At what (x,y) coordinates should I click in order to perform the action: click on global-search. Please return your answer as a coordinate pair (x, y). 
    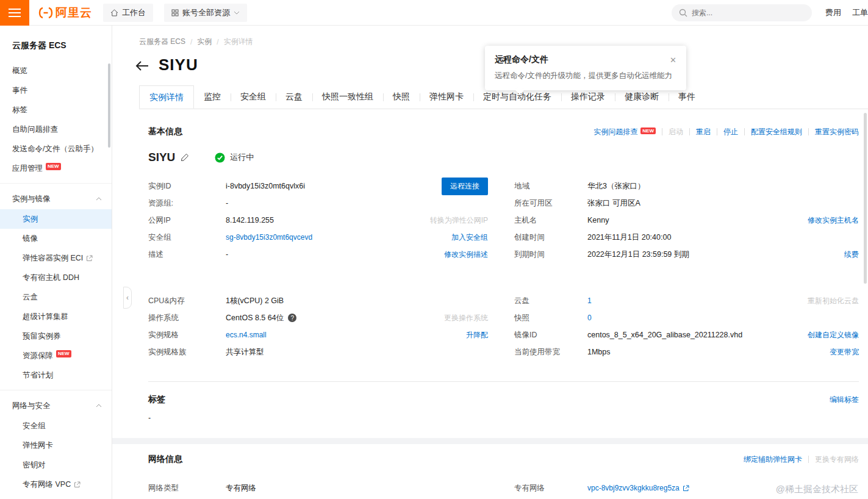
    Looking at the image, I should click on (742, 13).